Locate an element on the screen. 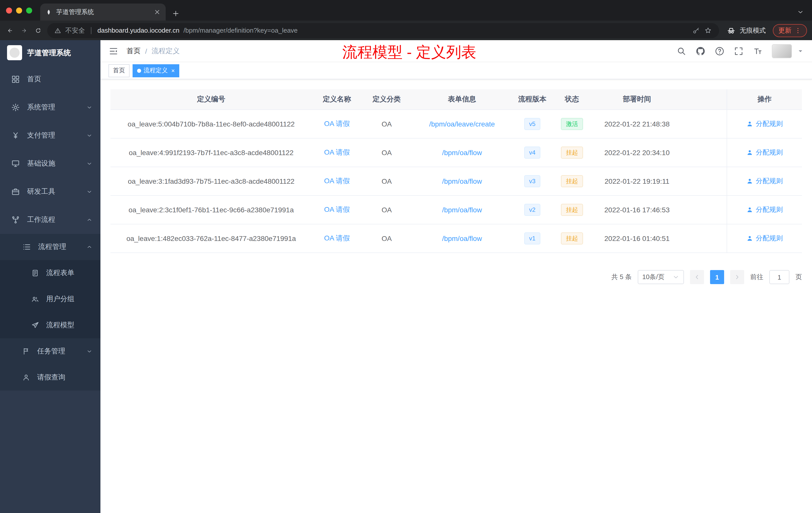 This screenshot has width=812, height=513. tag-home: 首页 is located at coordinates (119, 71).